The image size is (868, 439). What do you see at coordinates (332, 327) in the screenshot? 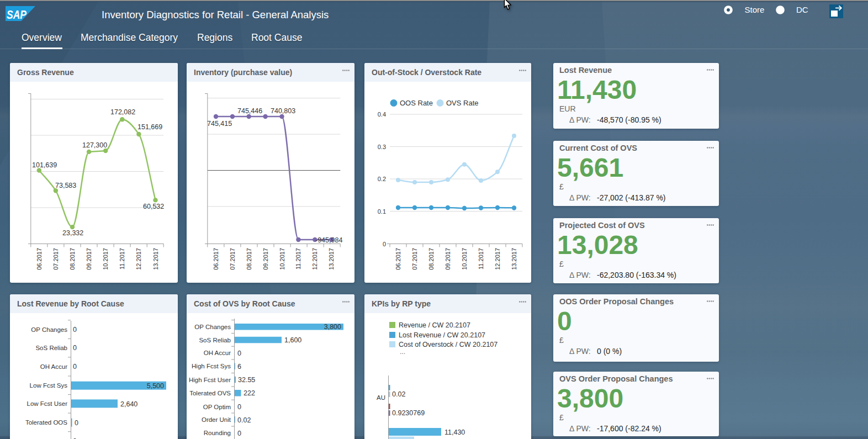
I see `svg-text: 3,800` at bounding box center [332, 327].